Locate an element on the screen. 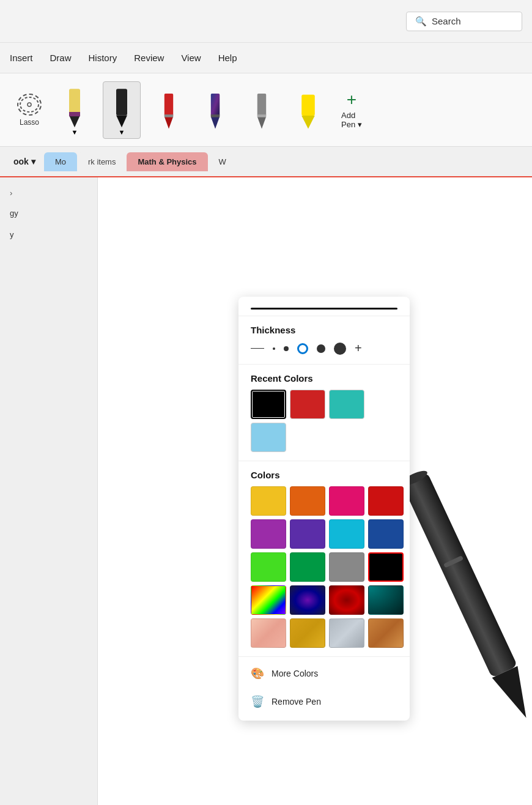 The image size is (532, 805). tabs-row: ook ▾ Mo rk items Math & Physics W is located at coordinates (266, 162).